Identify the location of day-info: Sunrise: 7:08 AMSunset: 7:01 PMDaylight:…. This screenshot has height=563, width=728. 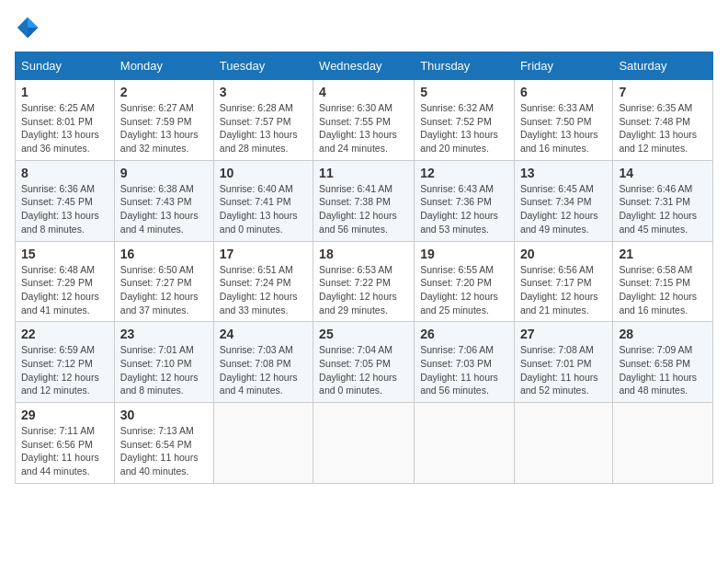
(559, 370).